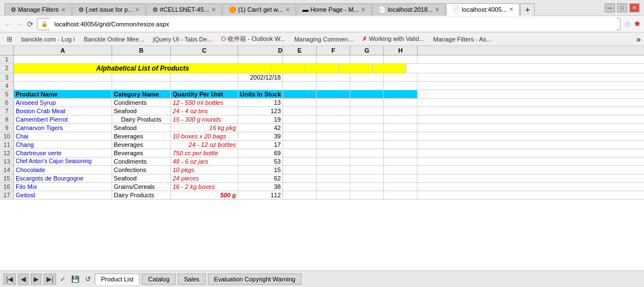 The width and height of the screenshot is (644, 287). Describe the element at coordinates (143, 68) in the screenshot. I see `cell-2-title: Alphabetical List of Products` at that location.